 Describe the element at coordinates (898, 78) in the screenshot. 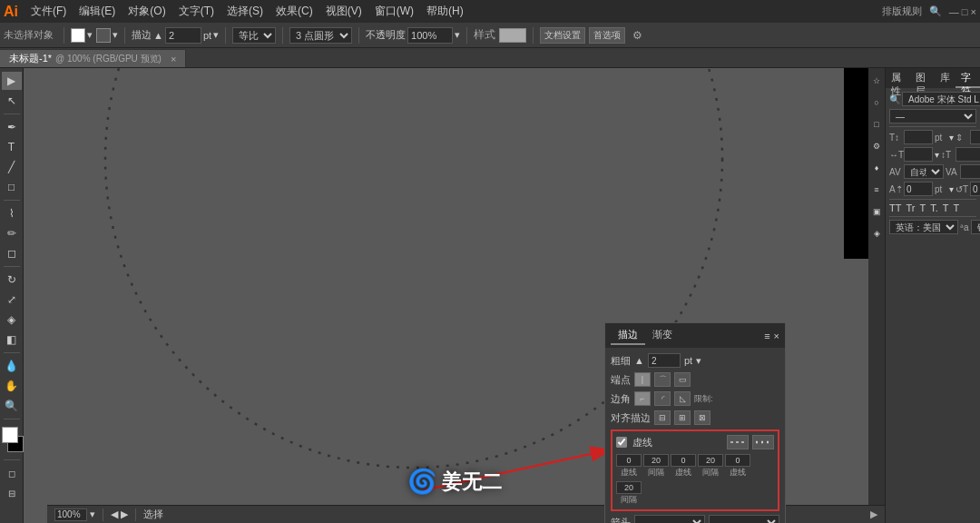

I see `tab-properties: 属性` at that location.